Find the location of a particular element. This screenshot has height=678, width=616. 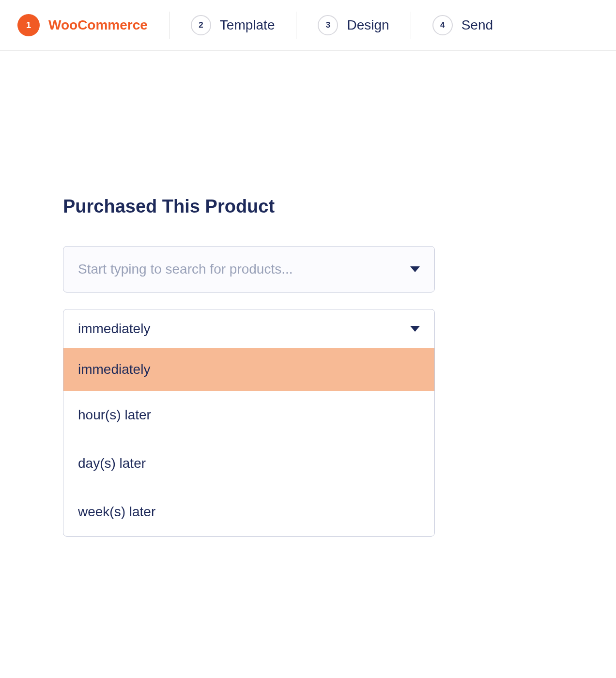

stepper-nav: 1 WooCommerce 2 Template 3 Design 4 Send is located at coordinates (308, 25).